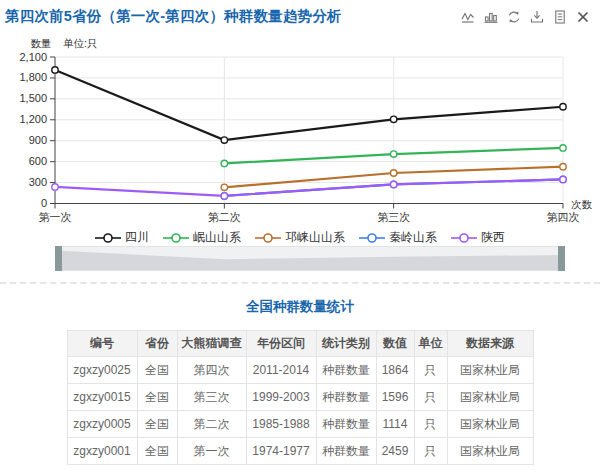 The width and height of the screenshot is (600, 473). I want to click on table-cell: 2011-2014, so click(281, 370).